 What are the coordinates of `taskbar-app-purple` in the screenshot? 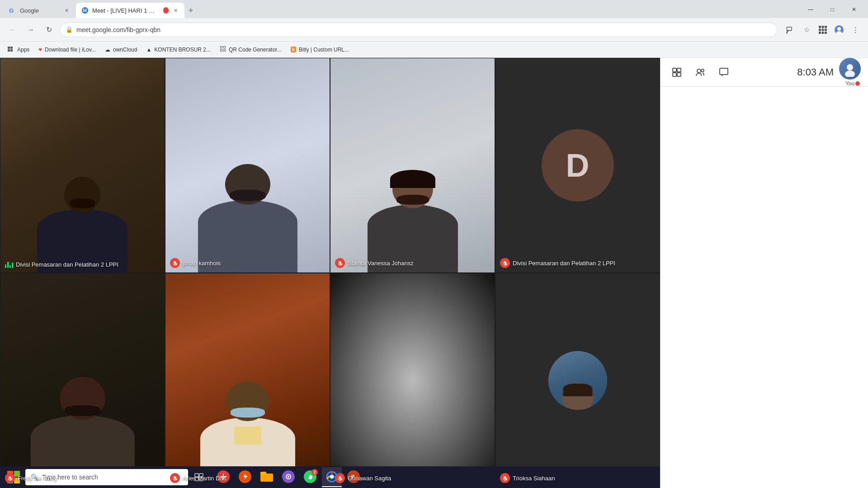 It's located at (288, 477).